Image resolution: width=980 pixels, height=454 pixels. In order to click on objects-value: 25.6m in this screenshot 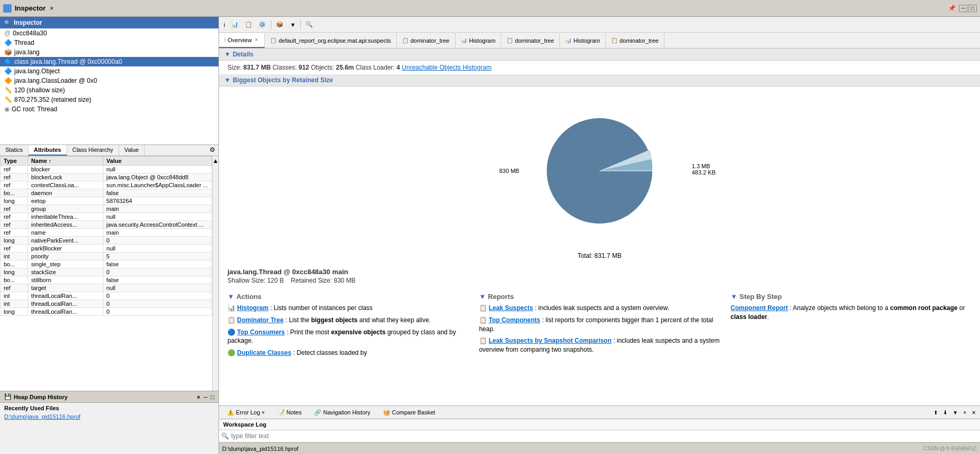, I will do `click(345, 67)`.